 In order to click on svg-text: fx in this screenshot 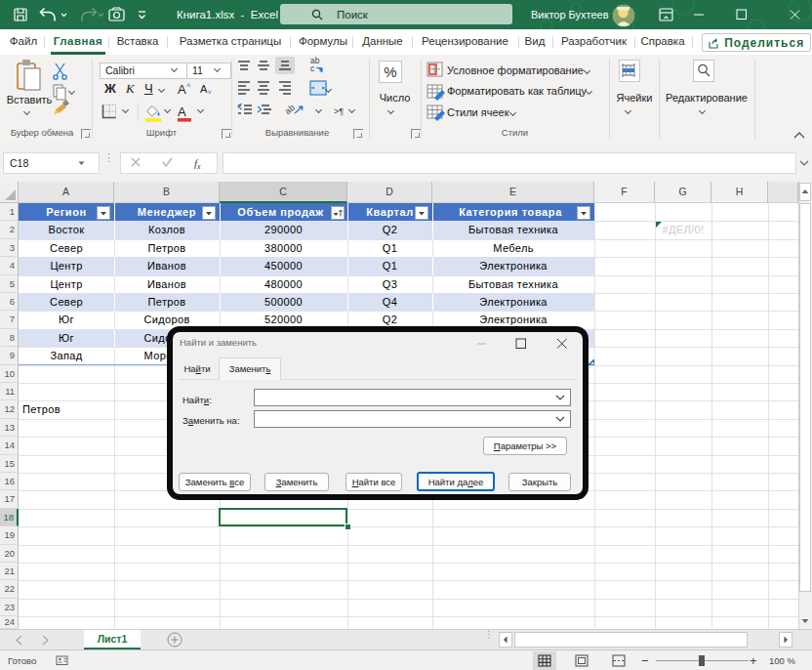, I will do `click(197, 164)`.